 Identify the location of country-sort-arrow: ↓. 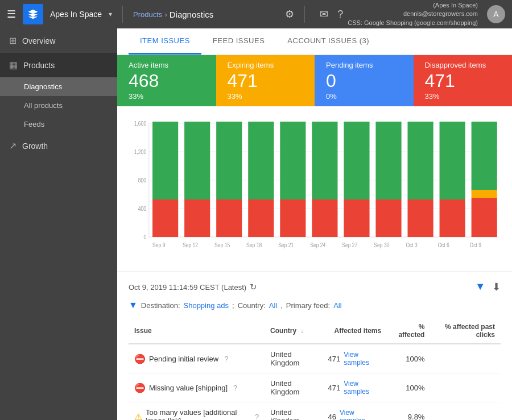
(302, 331).